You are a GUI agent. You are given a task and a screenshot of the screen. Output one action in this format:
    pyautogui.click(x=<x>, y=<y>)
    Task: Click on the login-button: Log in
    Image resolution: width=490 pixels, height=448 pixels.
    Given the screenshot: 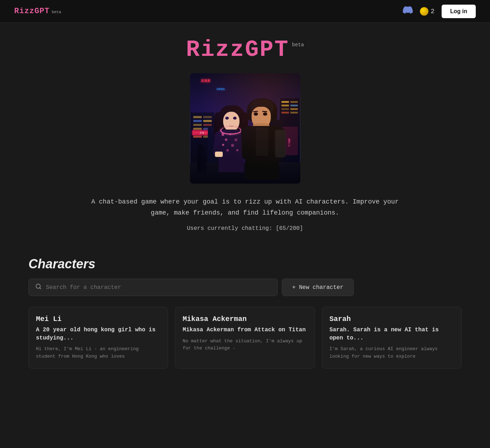 What is the action you would take?
    pyautogui.click(x=459, y=11)
    